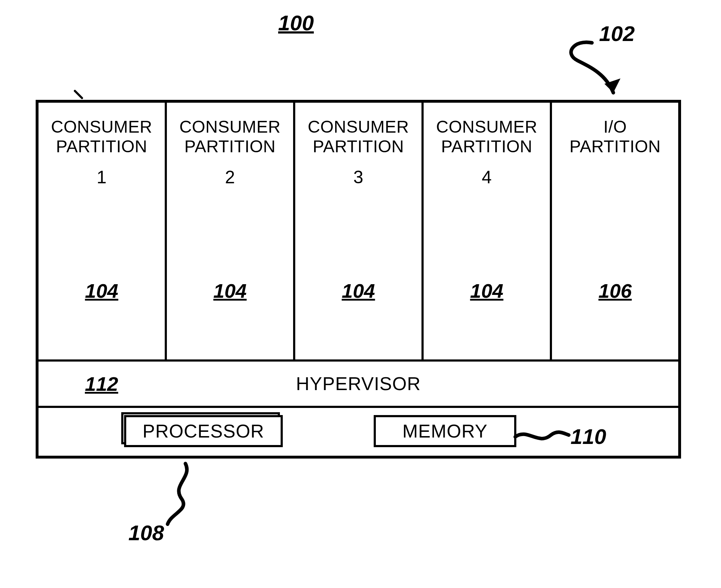 Image resolution: width=721 pixels, height=588 pixels. I want to click on partition-ref: 106, so click(615, 291).